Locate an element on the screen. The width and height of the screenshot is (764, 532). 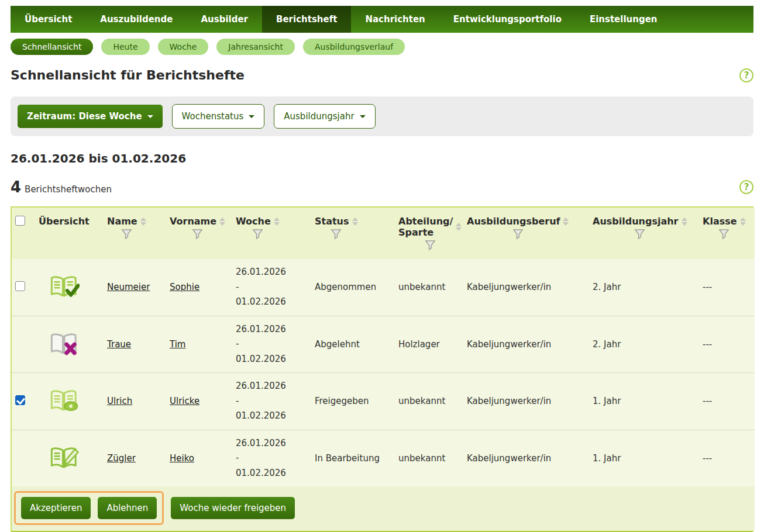
book-cross-icon is located at coordinates (64, 344).